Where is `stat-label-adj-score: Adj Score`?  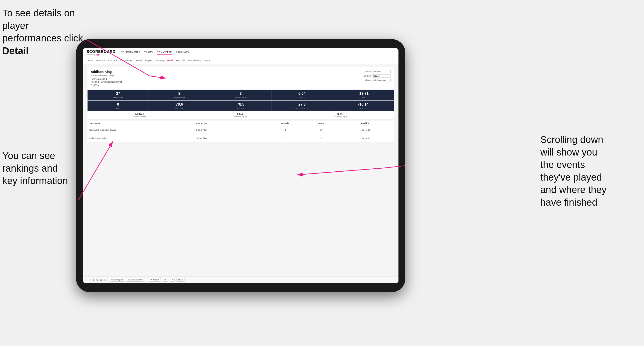
stat-label-adj-score: Adj Score is located at coordinates (241, 108).